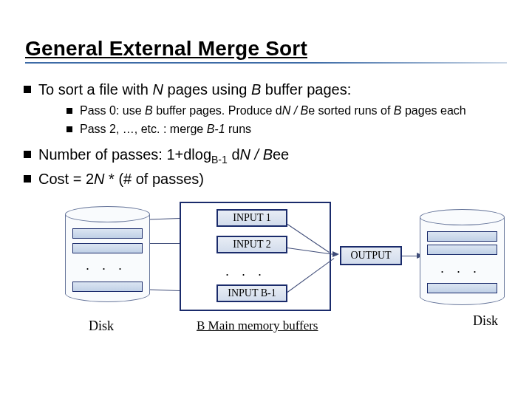 The image size is (532, 399). Describe the element at coordinates (245, 272) in the screenshot. I see `buffer-dots: . . .` at that location.